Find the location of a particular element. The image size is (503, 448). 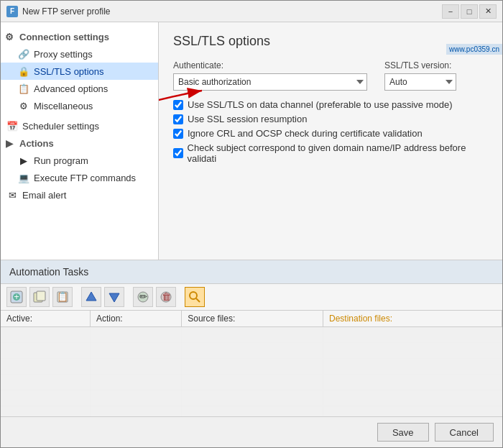

add-task-icon: + is located at coordinates (17, 297).